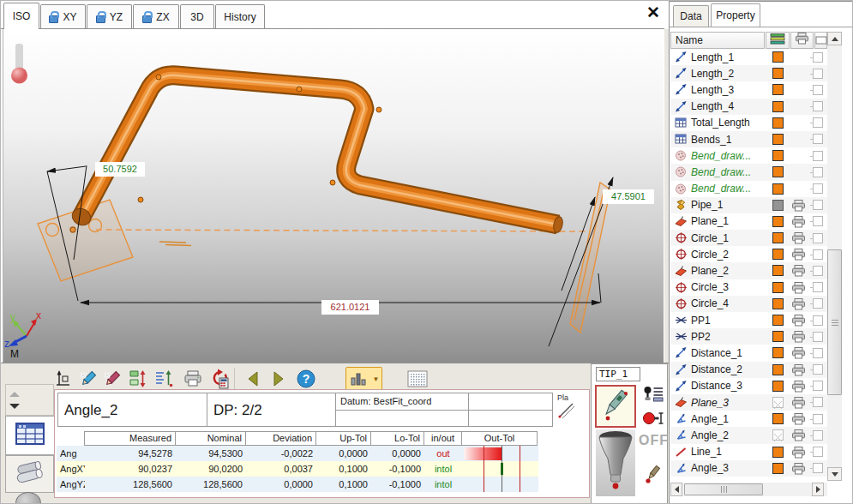 This screenshot has width=853, height=504. What do you see at coordinates (802, 40) in the screenshot?
I see `column-header-print` at bounding box center [802, 40].